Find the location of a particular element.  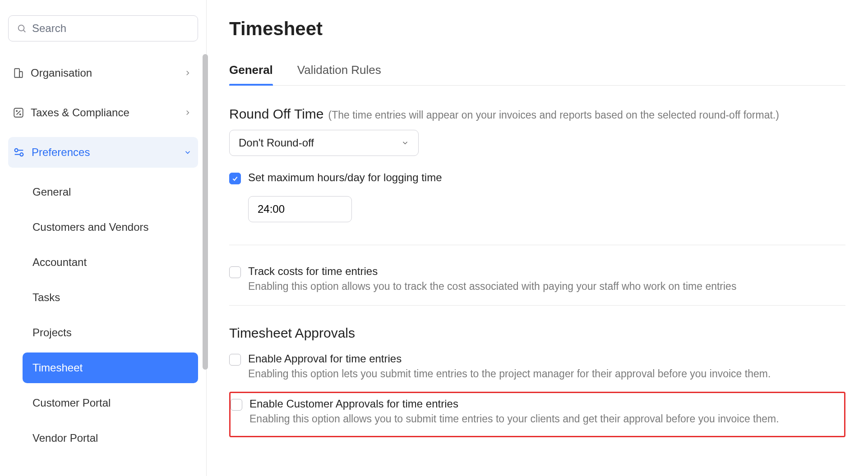

sidebar-item-organisation: Organisation is located at coordinates (103, 73).